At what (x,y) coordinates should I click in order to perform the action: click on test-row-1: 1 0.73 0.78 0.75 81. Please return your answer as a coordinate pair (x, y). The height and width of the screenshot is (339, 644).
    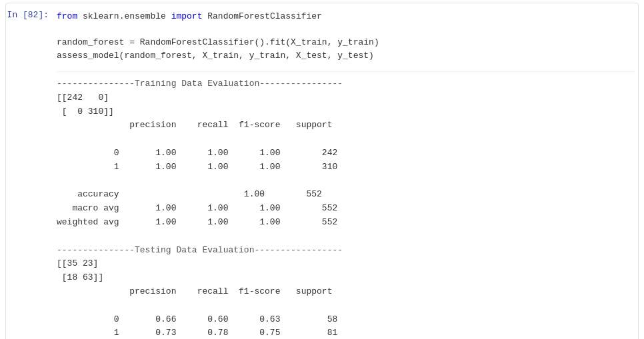
    Looking at the image, I should click on (346, 333).